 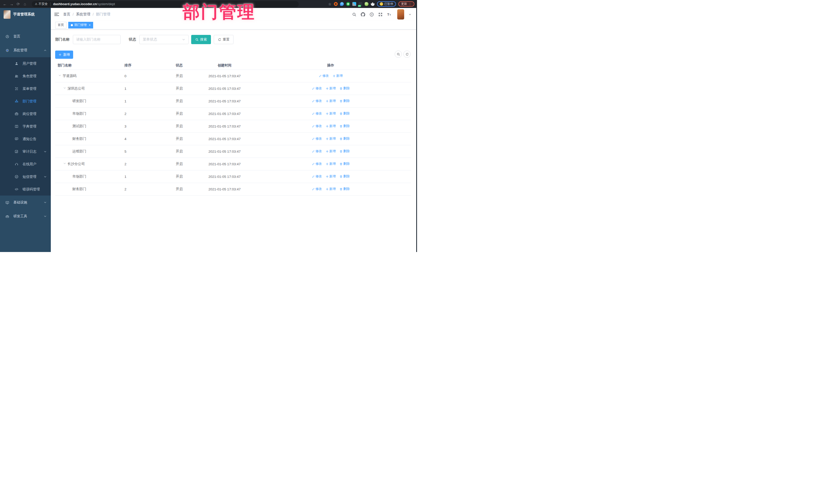 What do you see at coordinates (148, 66) in the screenshot?
I see `column-header-排序: 排序` at bounding box center [148, 66].